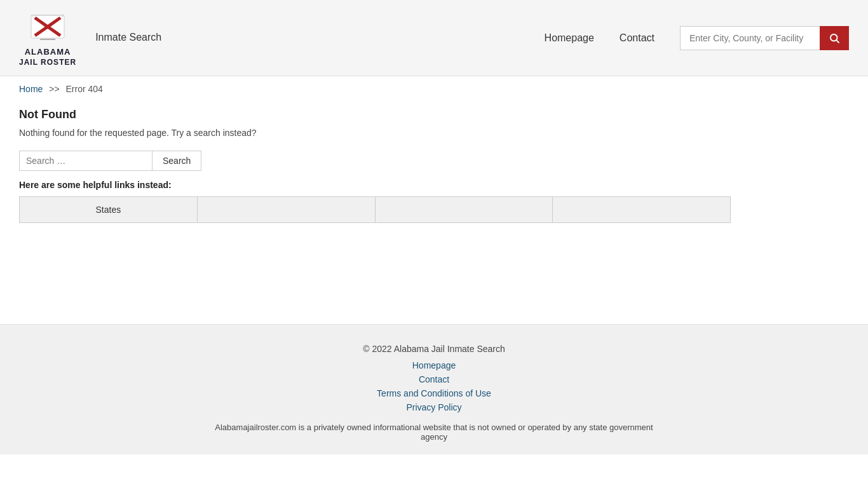 The width and height of the screenshot is (868, 488). What do you see at coordinates (434, 161) in the screenshot?
I see `page-search-form: Search` at bounding box center [434, 161].